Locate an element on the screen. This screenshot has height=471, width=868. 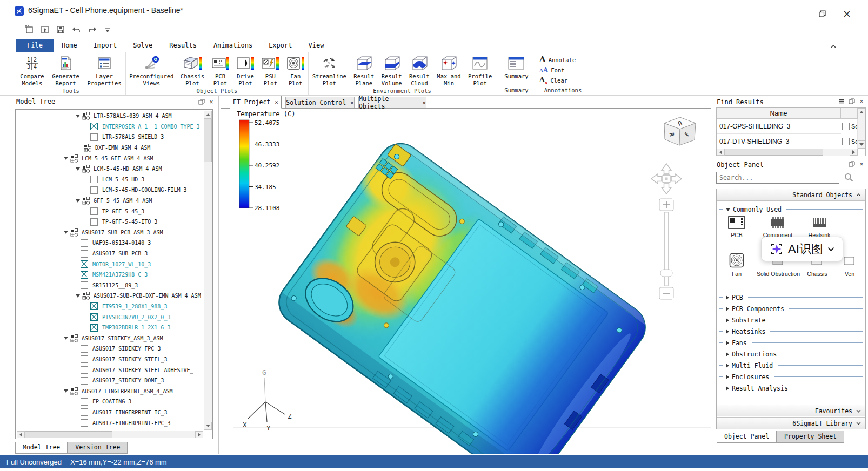
category-fans: Fans is located at coordinates (791, 342).